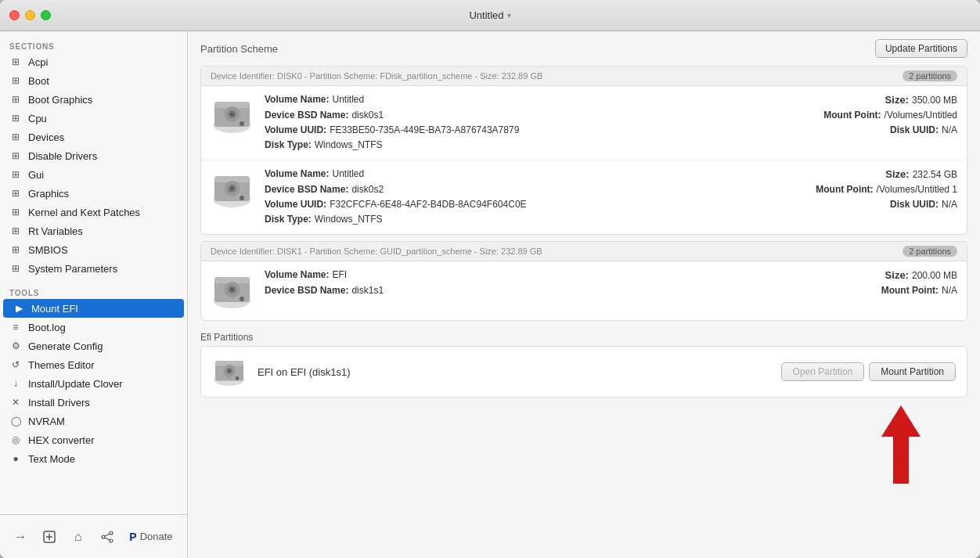 The width and height of the screenshot is (980, 558). What do you see at coordinates (611, 285) in the screenshot?
I see `volume-details: Volume Name: EFI Size: 200.00 MB` at bounding box center [611, 285].